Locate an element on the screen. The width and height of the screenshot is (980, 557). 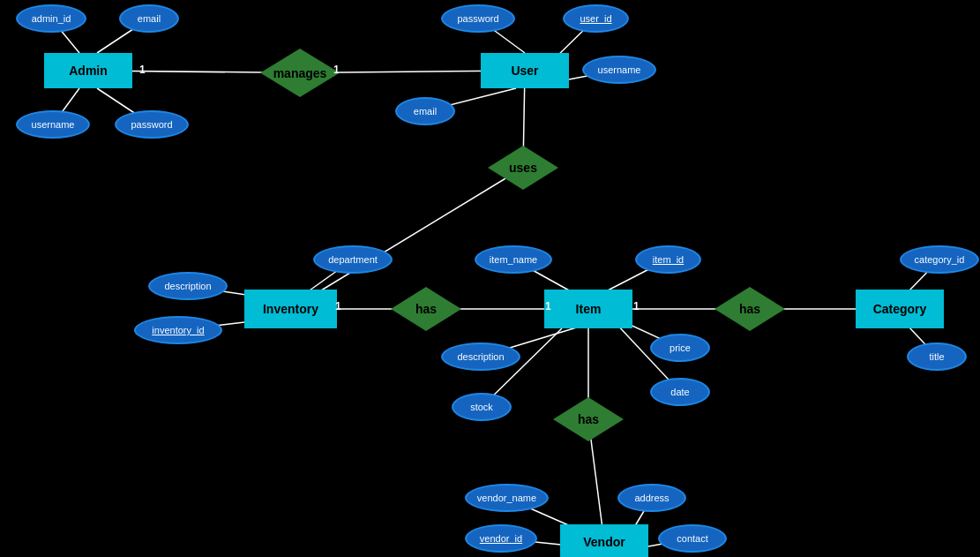
attribute-admin_password: password is located at coordinates (152, 124).